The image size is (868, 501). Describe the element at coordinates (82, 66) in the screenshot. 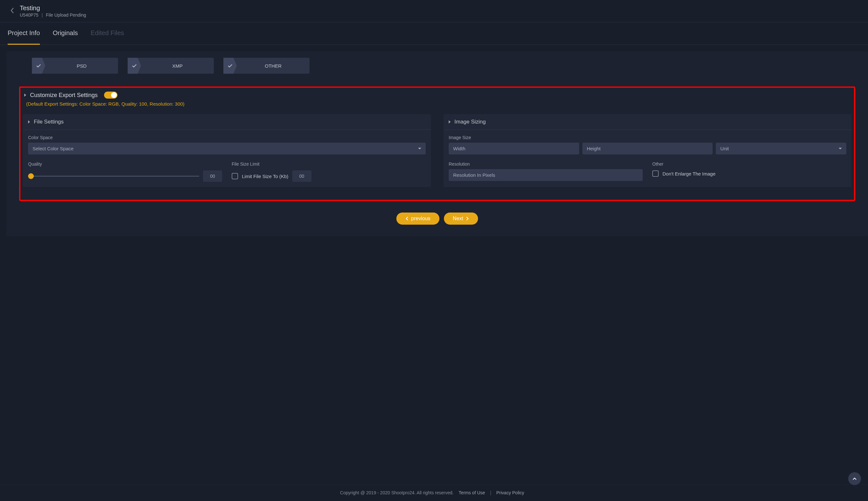

I see `format-label: PSD` at that location.